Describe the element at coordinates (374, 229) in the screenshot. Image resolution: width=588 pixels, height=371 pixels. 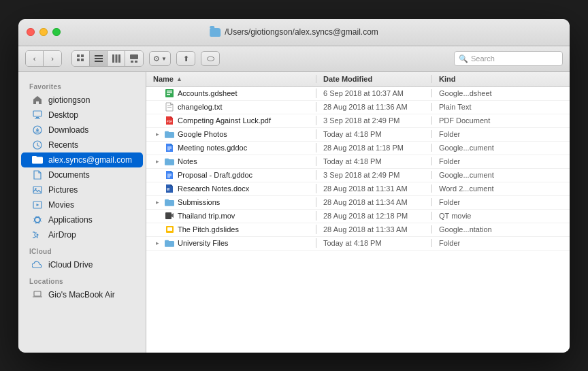
I see `file-date-cell: 28 Aug 2018 at 11:33 AM` at that location.